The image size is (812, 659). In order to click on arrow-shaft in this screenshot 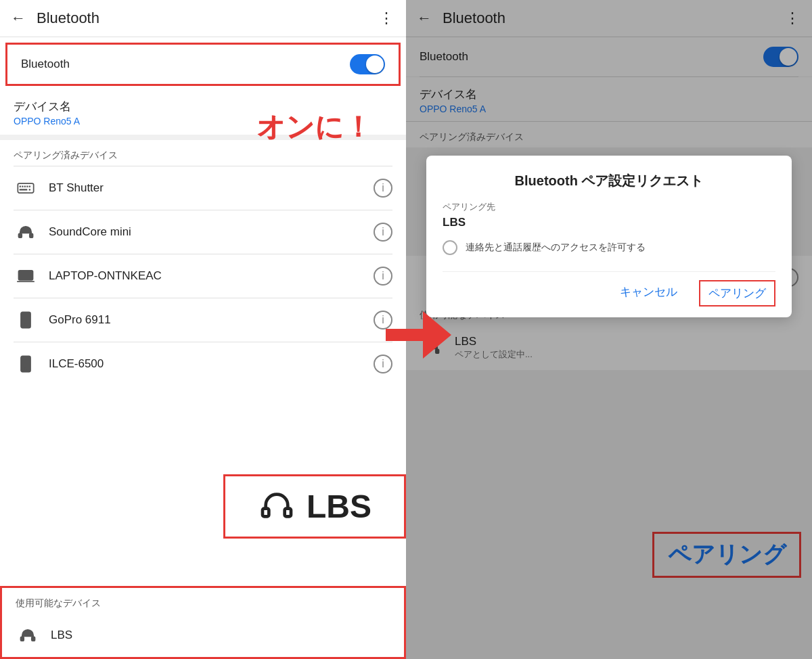, I will do `click(405, 335)`.